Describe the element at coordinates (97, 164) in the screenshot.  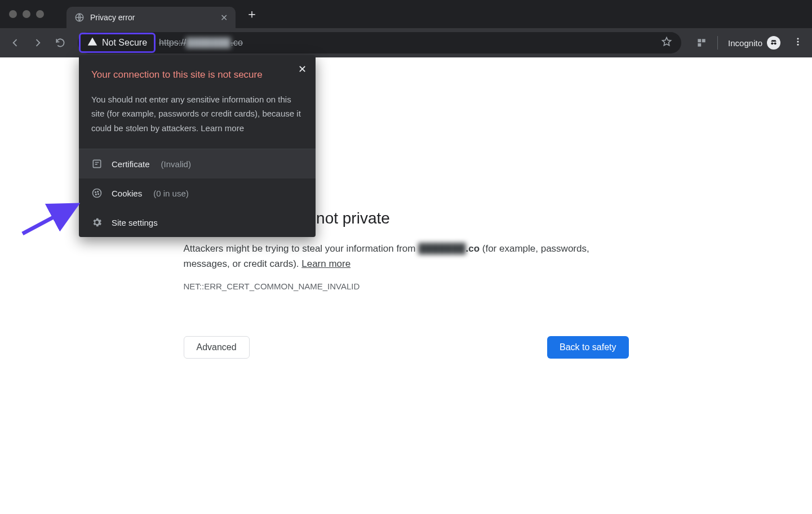
I see `certificate-icon` at that location.